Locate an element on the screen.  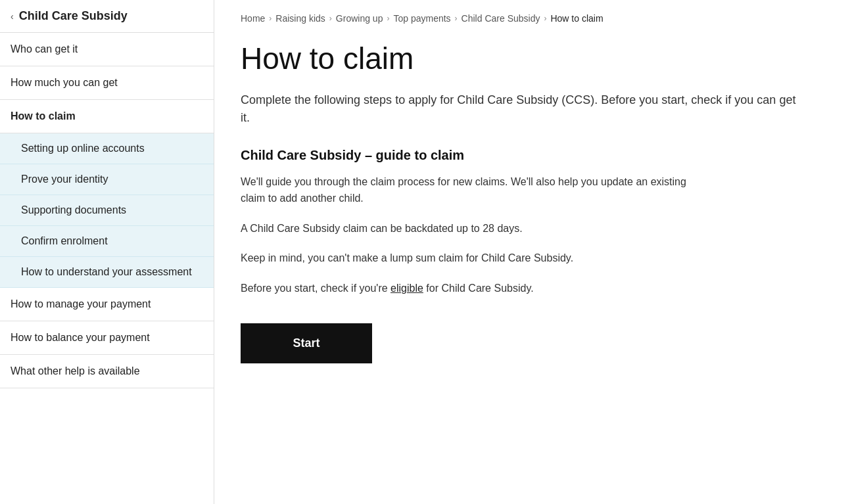
breadcrumb: Home › Raising kids › Growing up › Top p… is located at coordinates (533, 18).